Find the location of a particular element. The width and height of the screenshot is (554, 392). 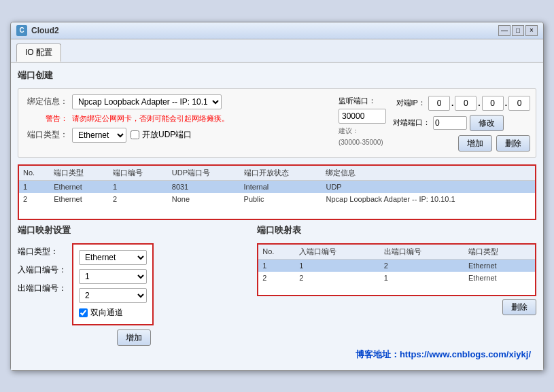

table-row: 2 Ethernet 2 None Public Npcap Loopback … is located at coordinates (277, 199).